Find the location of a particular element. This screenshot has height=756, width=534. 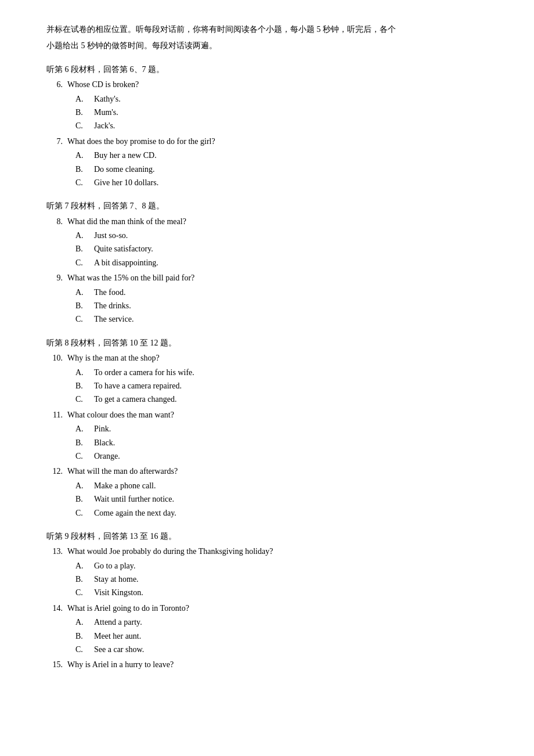

question-number: 10. is located at coordinates (55, 358).